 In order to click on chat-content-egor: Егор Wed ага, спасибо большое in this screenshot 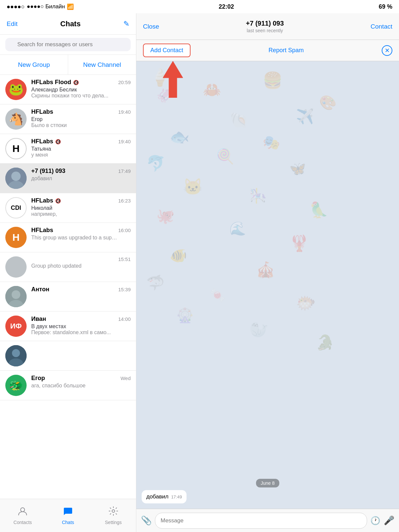, I will do `click(81, 382)`.